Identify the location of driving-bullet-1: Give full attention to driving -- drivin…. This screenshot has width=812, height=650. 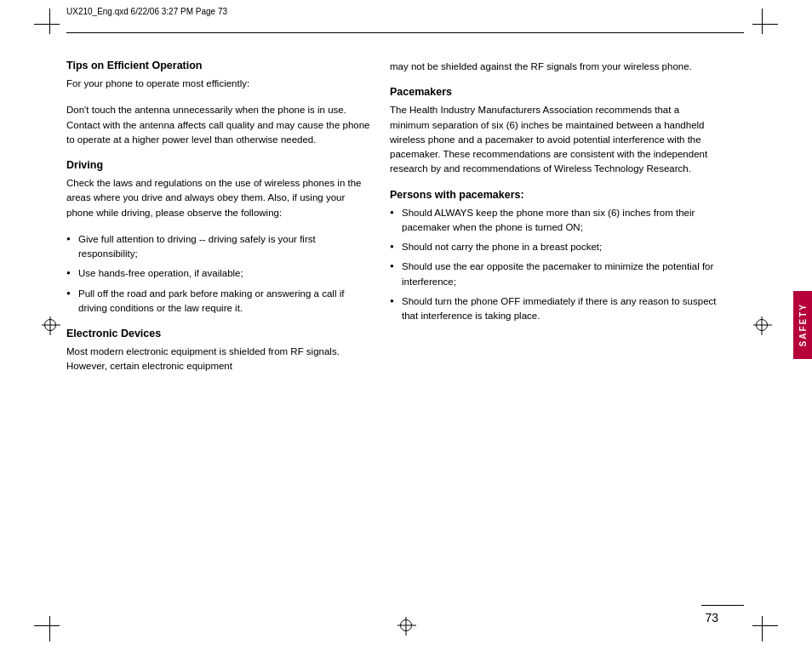
(220, 247).